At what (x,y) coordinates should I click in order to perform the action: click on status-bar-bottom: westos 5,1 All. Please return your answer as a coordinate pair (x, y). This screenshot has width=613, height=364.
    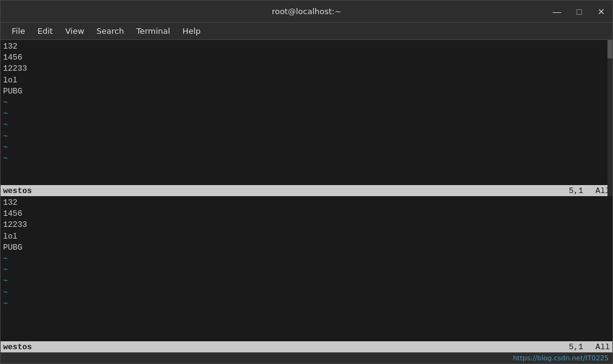
    Looking at the image, I should click on (306, 347).